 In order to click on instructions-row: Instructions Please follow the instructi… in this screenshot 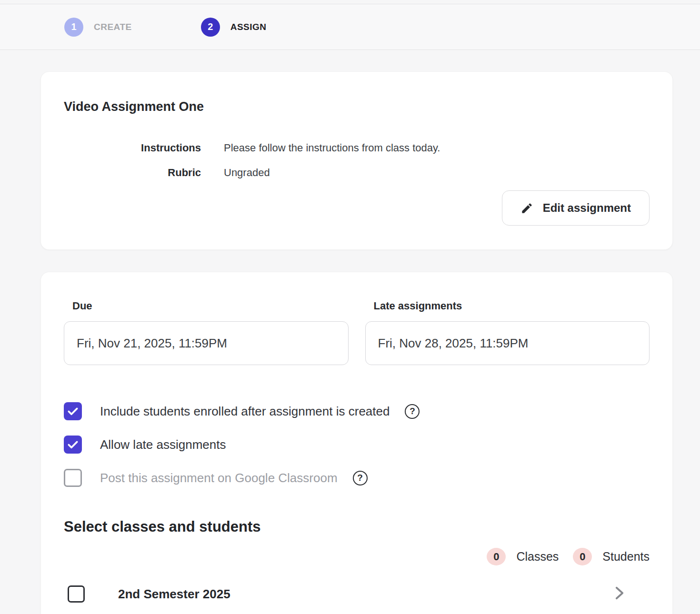, I will do `click(357, 148)`.